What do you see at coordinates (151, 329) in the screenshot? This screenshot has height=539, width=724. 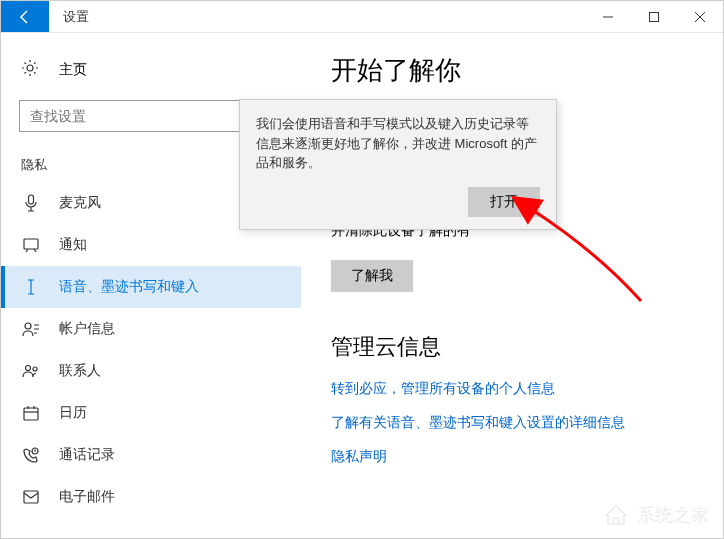 I see `sidebar-item-account-info: 帐户信息` at bounding box center [151, 329].